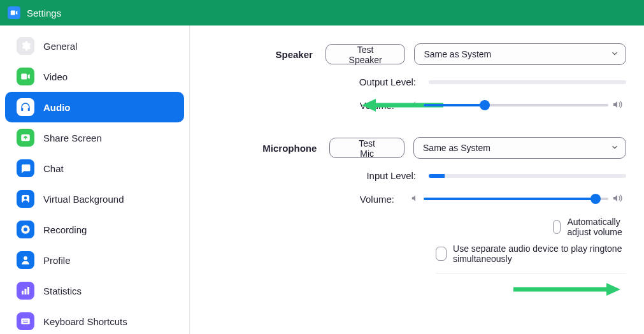  Describe the element at coordinates (94, 76) in the screenshot. I see `sidebar-item-video: Video` at that location.